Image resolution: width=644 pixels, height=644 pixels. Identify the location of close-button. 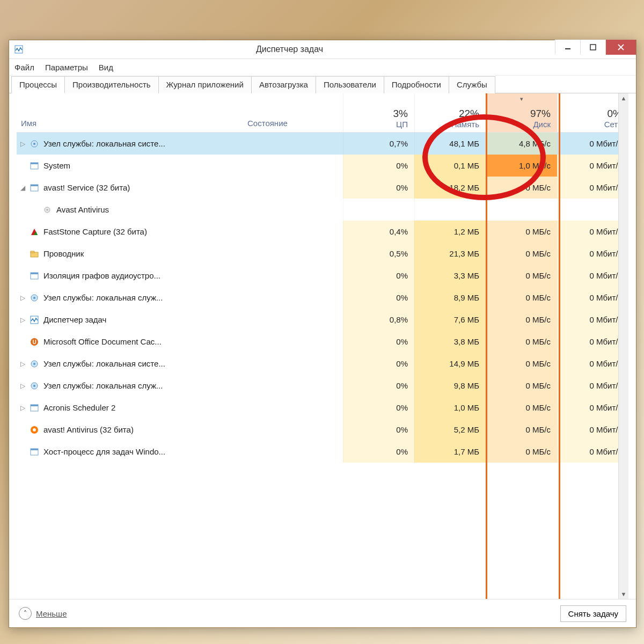
(620, 47).